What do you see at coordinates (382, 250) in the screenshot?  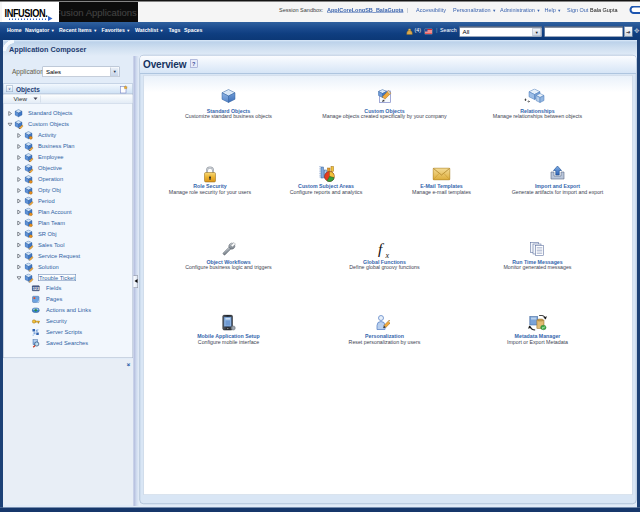 I see `svg-text: f` at bounding box center [382, 250].